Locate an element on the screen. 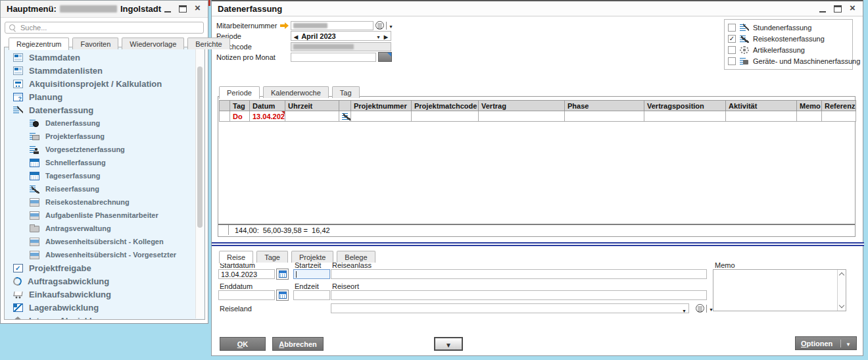 The height and width of the screenshot is (360, 868). row-type-cell is located at coordinates (345, 116).